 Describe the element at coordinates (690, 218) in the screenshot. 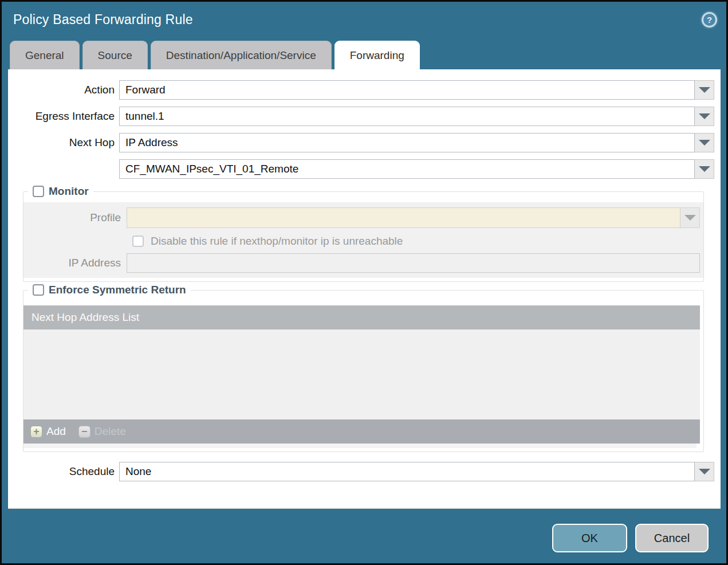

I see `profile-dropdown-button` at that location.